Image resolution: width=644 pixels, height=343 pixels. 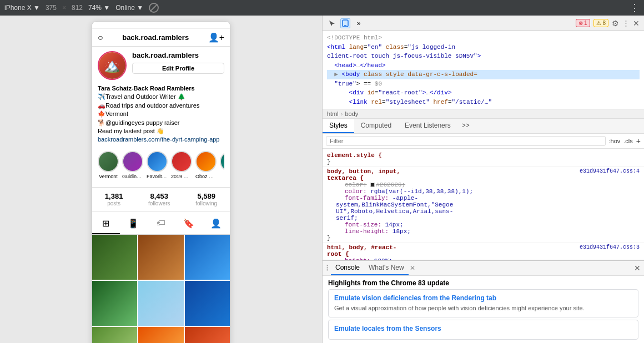 I want to click on devtools-breadcrumb: html › body, so click(x=483, y=114).